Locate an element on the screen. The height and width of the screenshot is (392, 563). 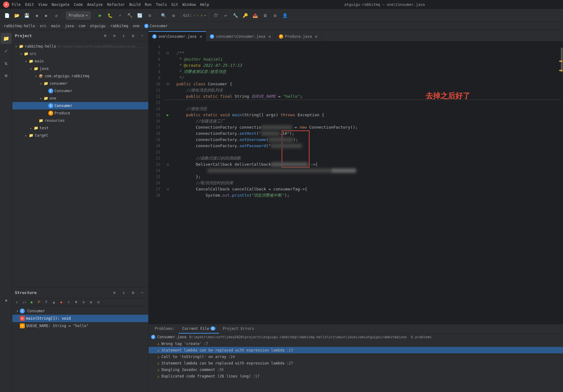
tree-item-target: ▸ 📁 target is located at coordinates (80, 135).